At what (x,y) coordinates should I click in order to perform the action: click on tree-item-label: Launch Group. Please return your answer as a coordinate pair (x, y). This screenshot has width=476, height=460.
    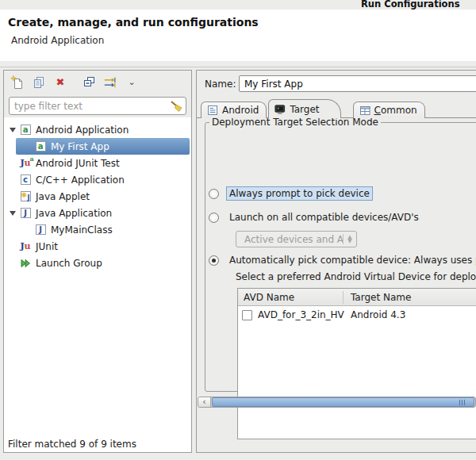
    Looking at the image, I should click on (69, 263).